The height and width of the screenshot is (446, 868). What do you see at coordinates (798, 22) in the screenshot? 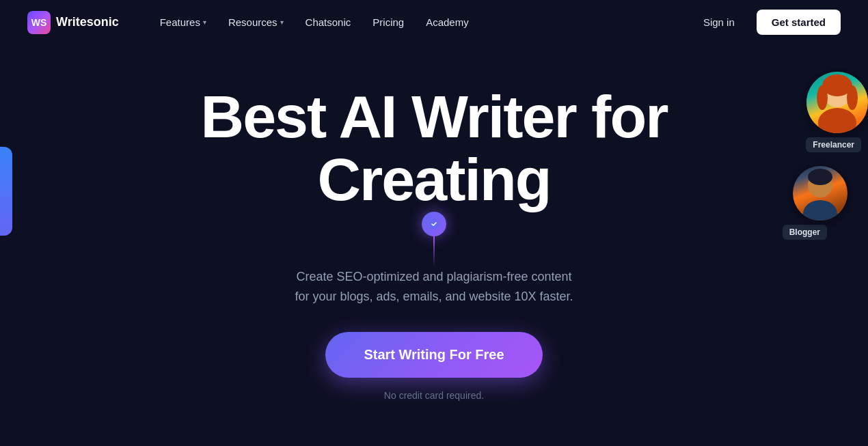
I see `get-started-button: Get started` at bounding box center [798, 22].